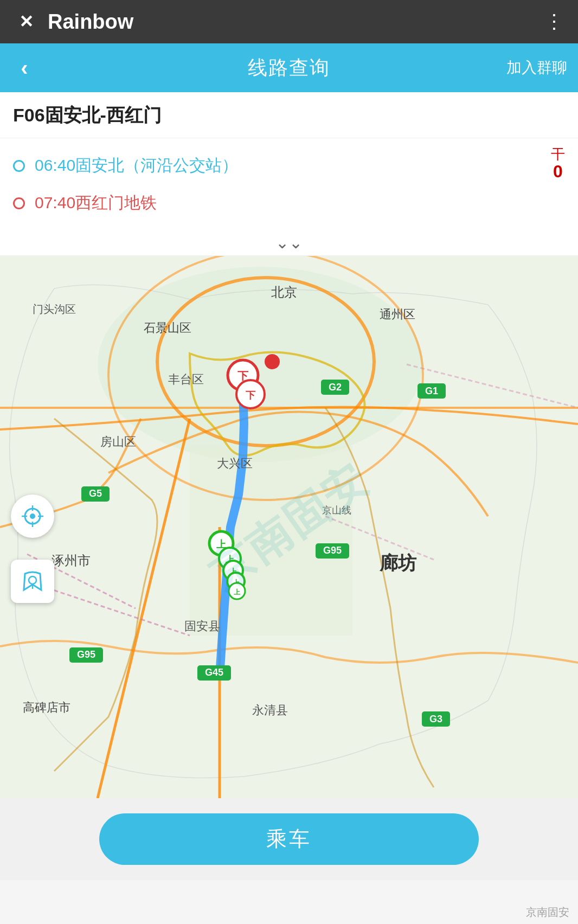  What do you see at coordinates (19, 166) in the screenshot?
I see `stop-circle-blue` at bounding box center [19, 166].